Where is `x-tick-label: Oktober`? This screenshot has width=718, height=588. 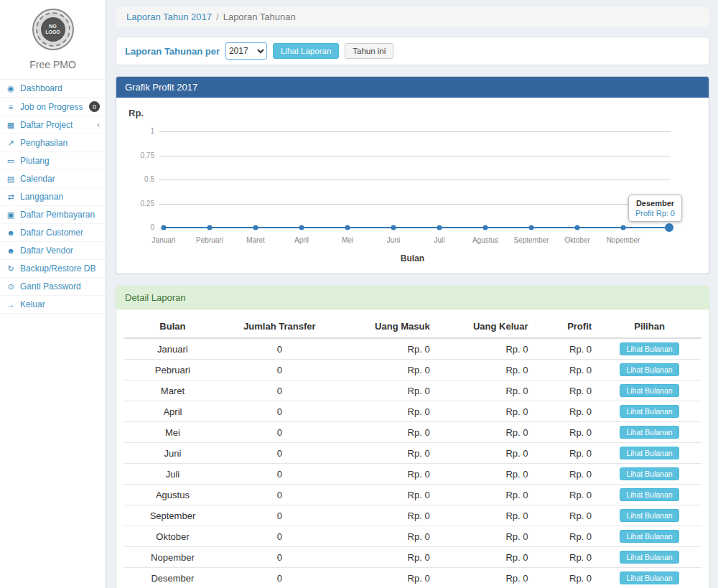
x-tick-label: Oktober is located at coordinates (577, 240).